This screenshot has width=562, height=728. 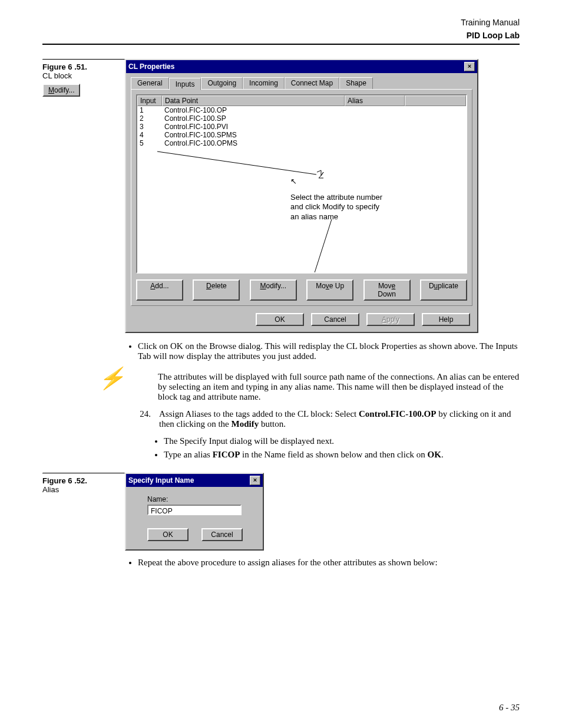 What do you see at coordinates (509, 707) in the screenshot?
I see `page-number: 6 - 35` at bounding box center [509, 707].